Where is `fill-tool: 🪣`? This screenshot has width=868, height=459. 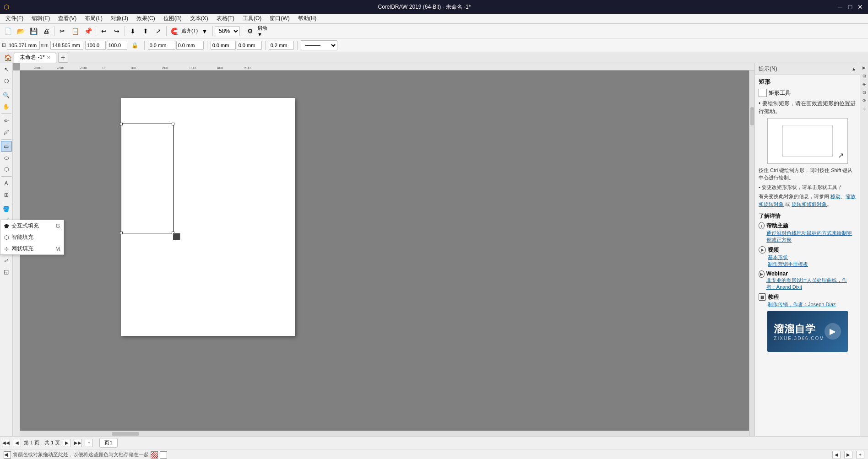
fill-tool: 🪣 is located at coordinates (6, 209).